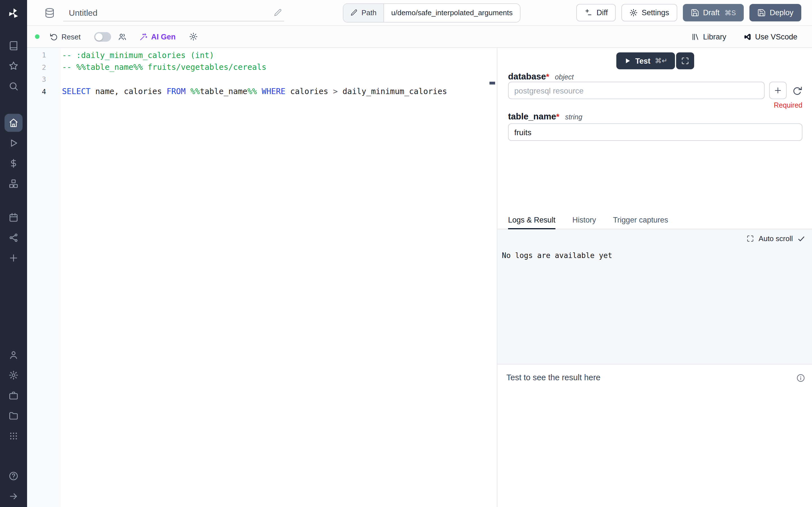 The width and height of the screenshot is (812, 507). Describe the element at coordinates (636, 91) in the screenshot. I see `database-input` at that location.